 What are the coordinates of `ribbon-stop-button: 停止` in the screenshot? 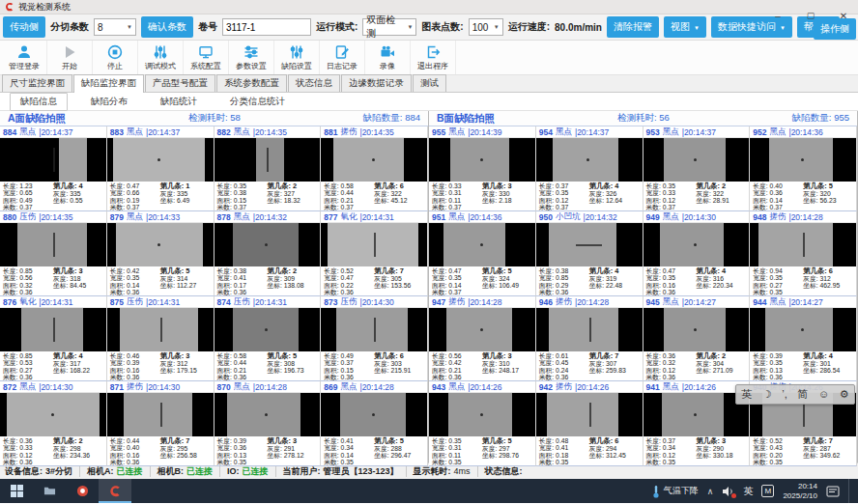 It's located at (116, 58).